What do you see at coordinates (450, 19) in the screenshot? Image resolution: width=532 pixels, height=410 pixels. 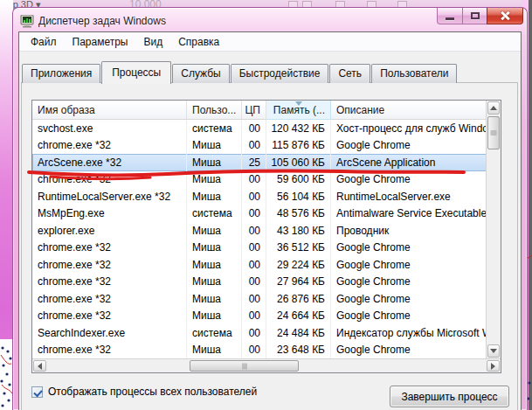 I see `minimize-icon` at bounding box center [450, 19].